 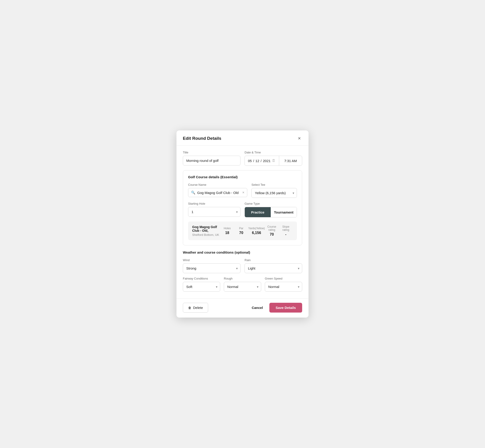 What do you see at coordinates (206, 235) in the screenshot?
I see `course-info-location: Shelford Bottom, UK` at bounding box center [206, 235].